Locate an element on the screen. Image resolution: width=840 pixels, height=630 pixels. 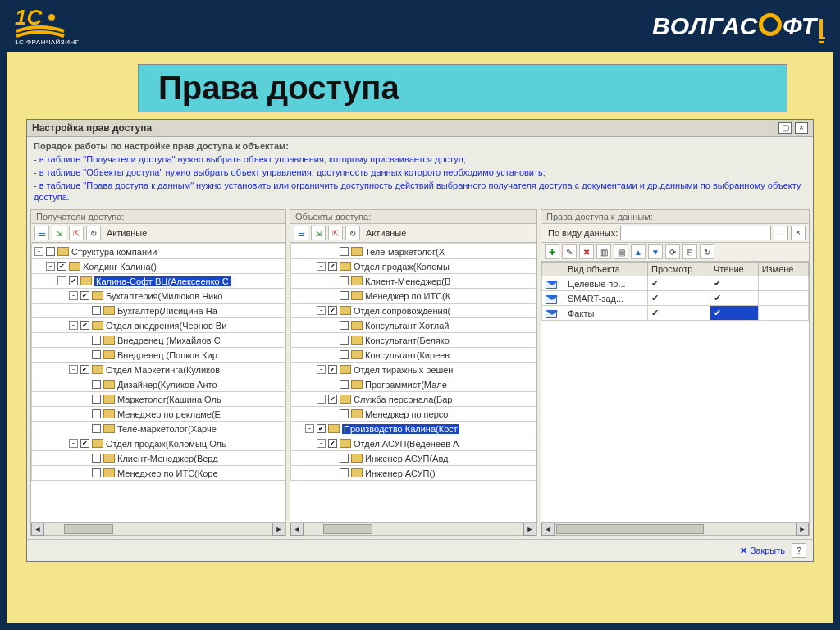
tree-row: -✔Отдел АСУП(Веденеев А is located at coordinates (413, 444).